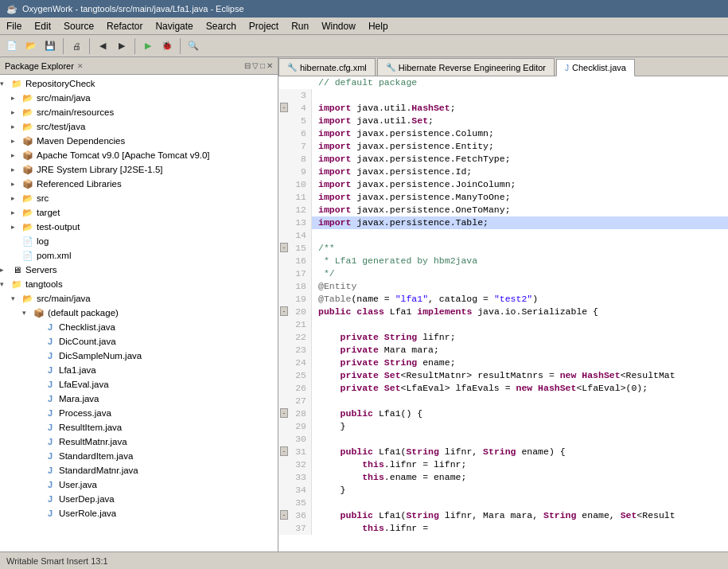  What do you see at coordinates (295, 439) in the screenshot?
I see `line-gutter: 30` at bounding box center [295, 439].